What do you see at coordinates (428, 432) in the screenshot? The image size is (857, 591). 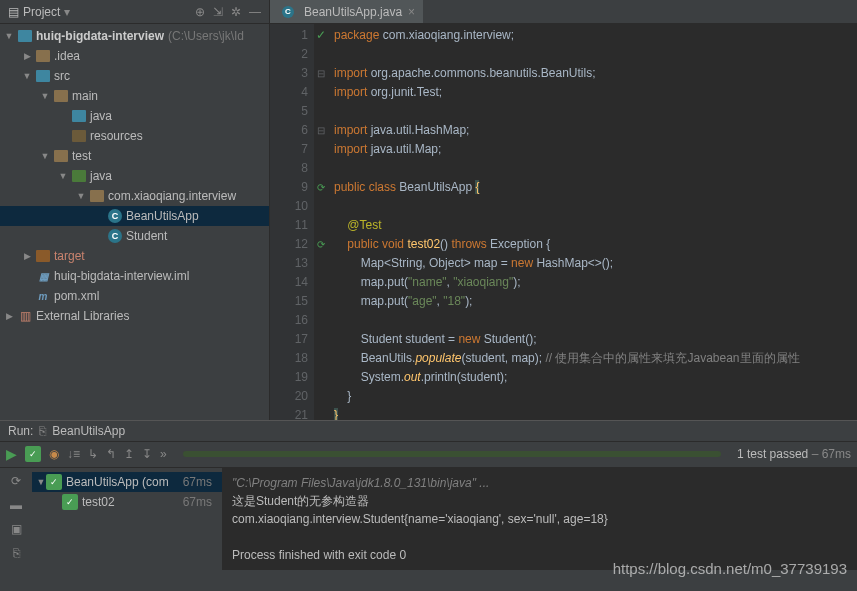 I see `run-header: Run: ⎘ BeanUtilsApp` at bounding box center [428, 432].